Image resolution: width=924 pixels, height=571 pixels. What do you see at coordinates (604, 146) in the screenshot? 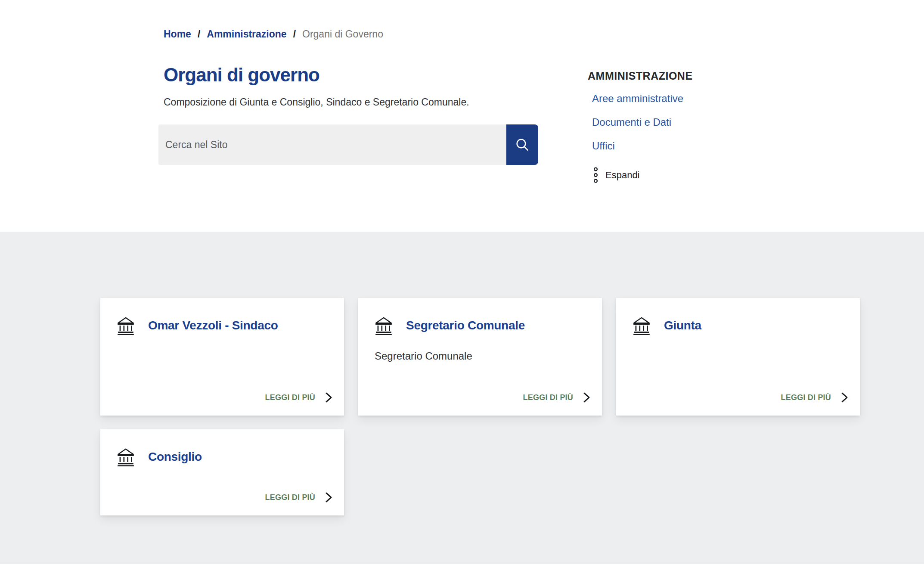
I see `sidebar-item-uffici: Uffici` at bounding box center [604, 146].